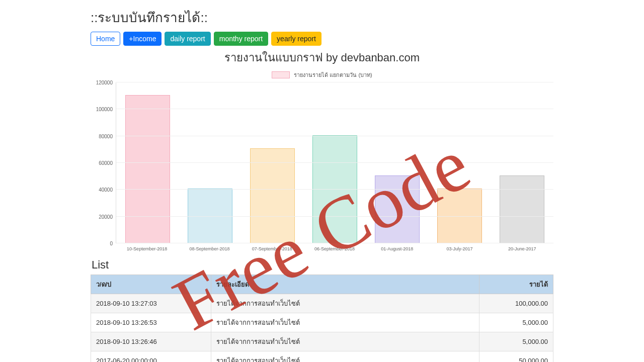  I want to click on list-title: List, so click(323, 265).